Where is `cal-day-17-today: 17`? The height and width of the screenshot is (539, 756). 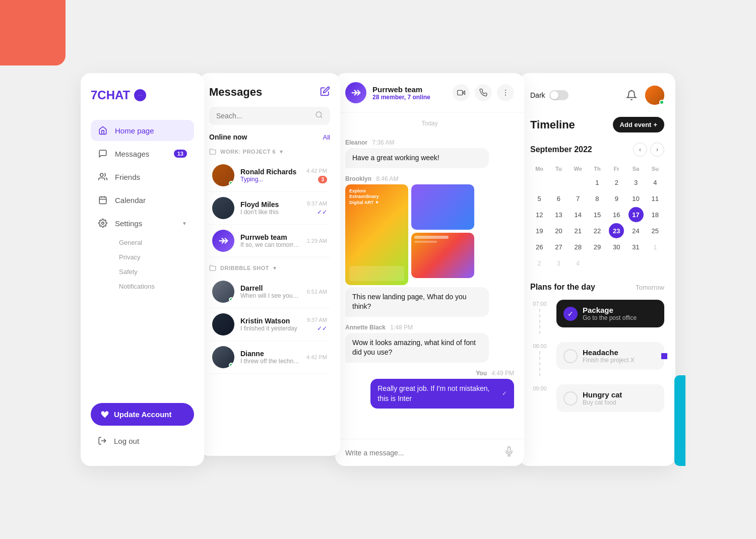 cal-day-17-today: 17 is located at coordinates (636, 215).